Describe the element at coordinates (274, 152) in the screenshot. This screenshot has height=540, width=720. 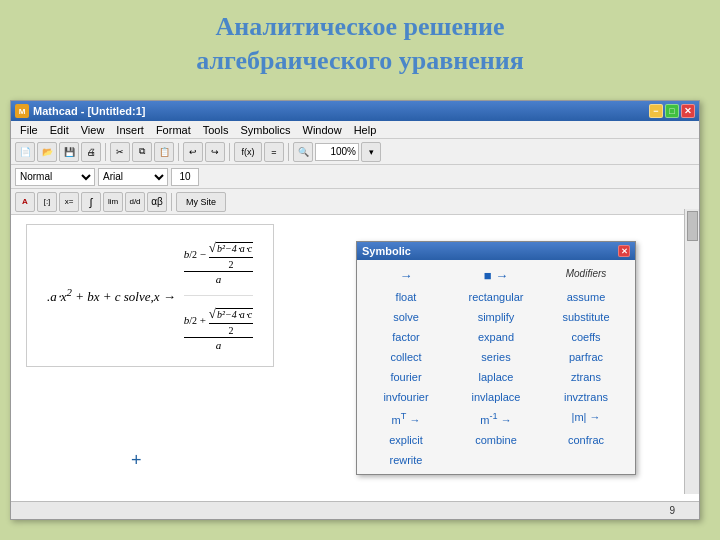
I see `equals-button: =` at that location.